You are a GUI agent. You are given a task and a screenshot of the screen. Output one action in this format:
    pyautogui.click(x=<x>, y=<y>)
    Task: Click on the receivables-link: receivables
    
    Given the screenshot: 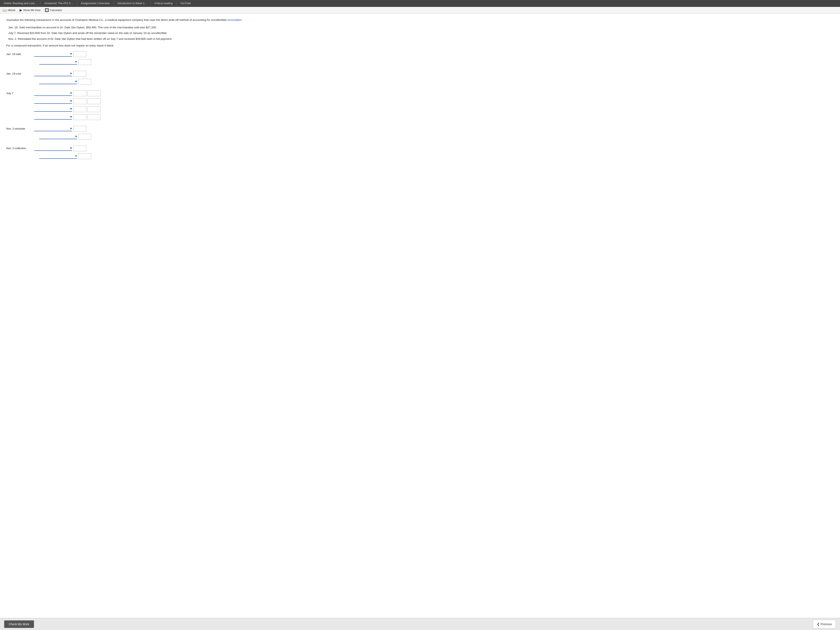 What is the action you would take?
    pyautogui.click(x=235, y=20)
    